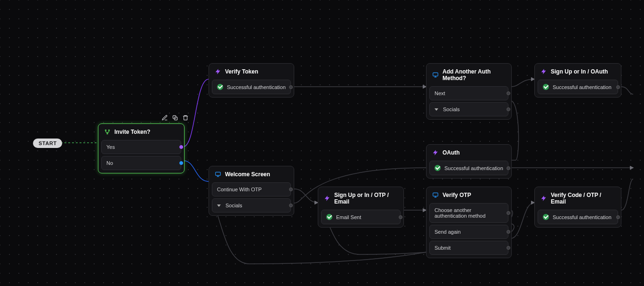 This screenshot has width=644, height=286. What do you see at coordinates (469, 75) in the screenshot?
I see `node-header: Add Another Auth Method?` at bounding box center [469, 75].